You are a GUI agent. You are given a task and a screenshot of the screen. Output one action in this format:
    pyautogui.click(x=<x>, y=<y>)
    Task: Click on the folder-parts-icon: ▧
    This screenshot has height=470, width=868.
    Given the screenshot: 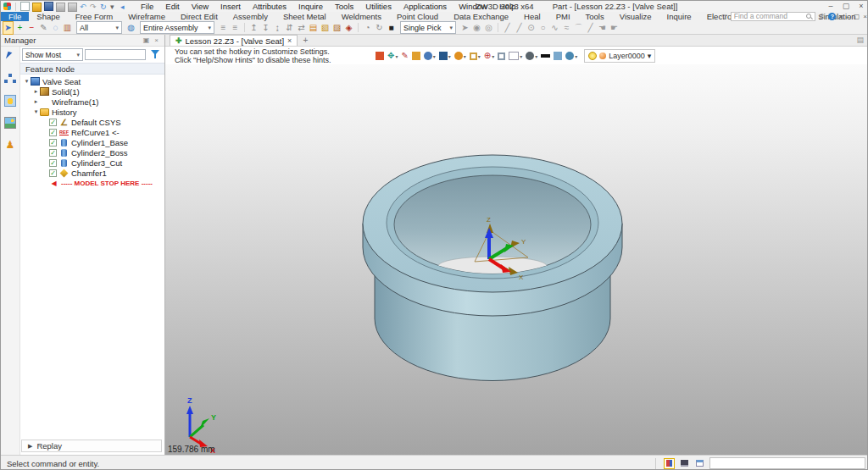 What is the action you would take?
    pyautogui.click(x=326, y=28)
    